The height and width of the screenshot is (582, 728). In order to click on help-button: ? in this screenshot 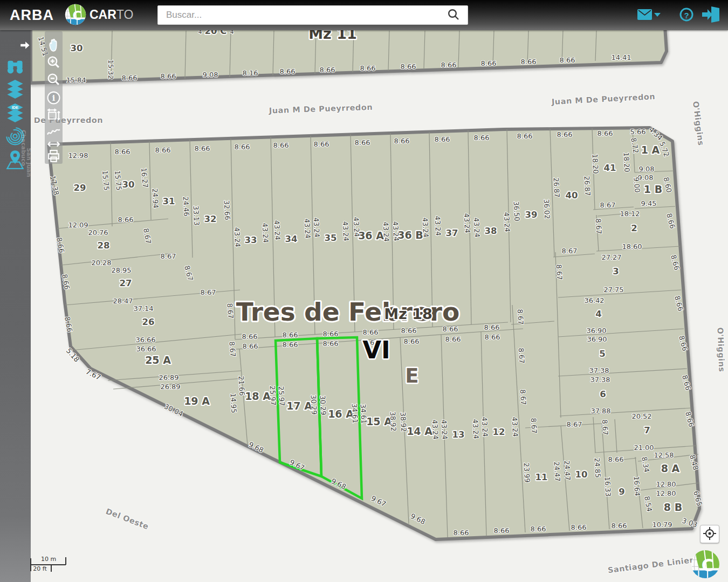, I will do `click(686, 15)`.